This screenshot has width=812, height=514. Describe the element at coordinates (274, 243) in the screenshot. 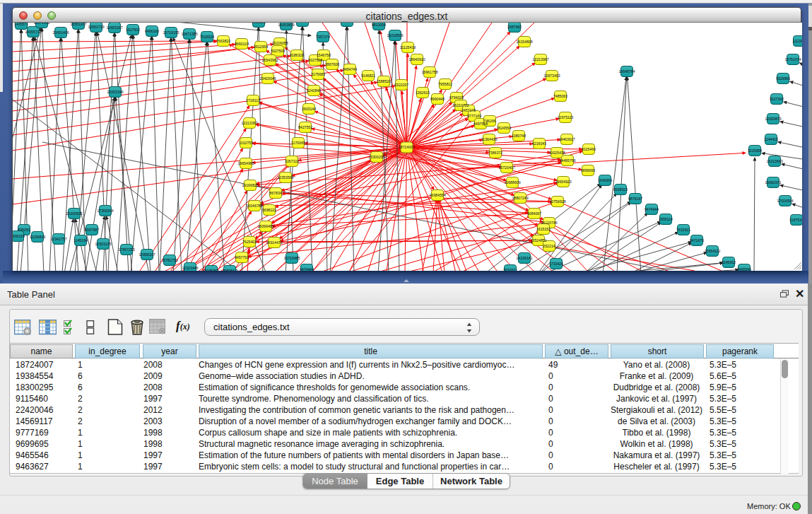

I see `svg-text: 16914479` at that location.